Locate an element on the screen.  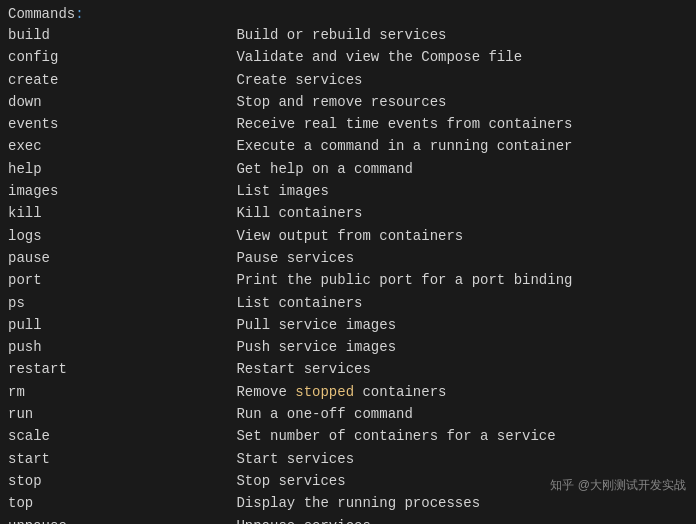
command-name: events is located at coordinates (122, 124).